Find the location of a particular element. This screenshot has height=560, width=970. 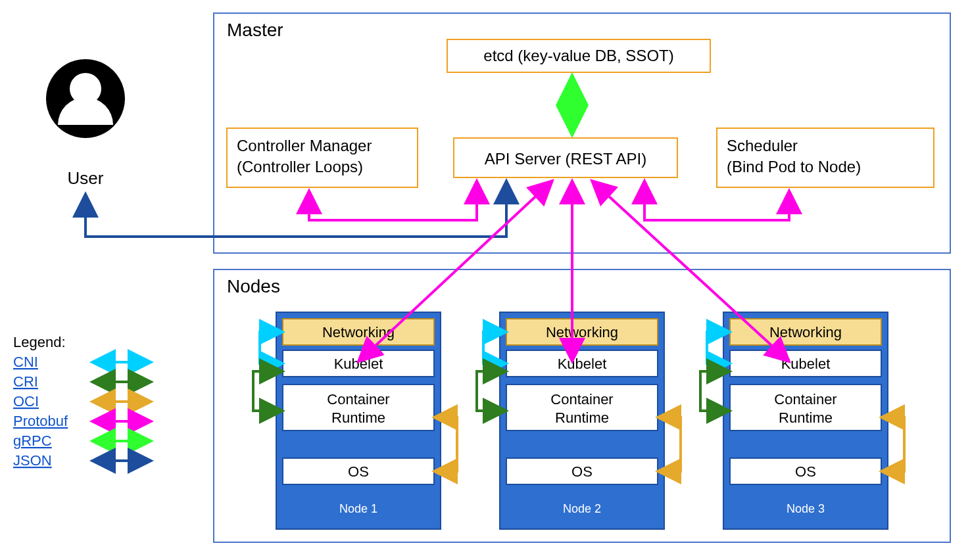

legend-link-cri: CRI is located at coordinates (26, 381).